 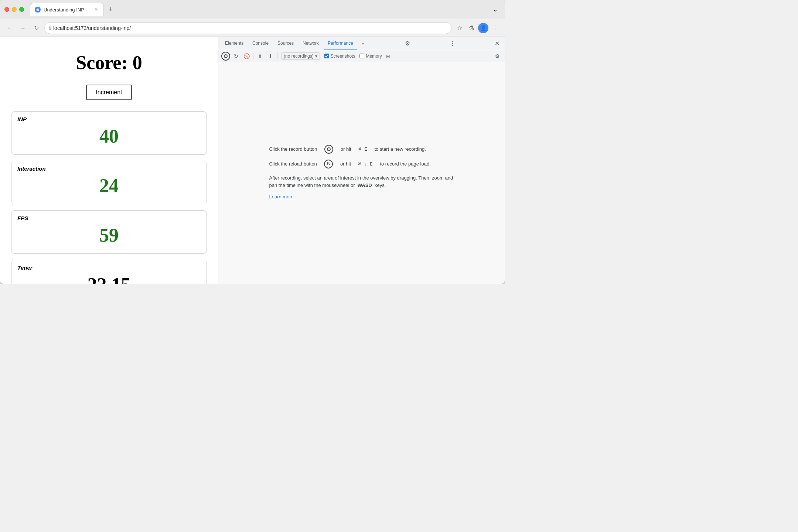 I want to click on record-button, so click(x=226, y=56).